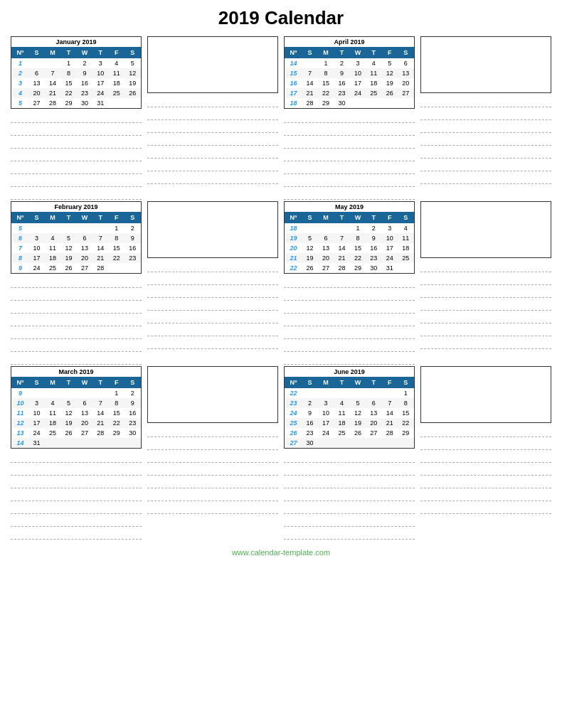  I want to click on page-title: 2019 Calendar, so click(281, 18).